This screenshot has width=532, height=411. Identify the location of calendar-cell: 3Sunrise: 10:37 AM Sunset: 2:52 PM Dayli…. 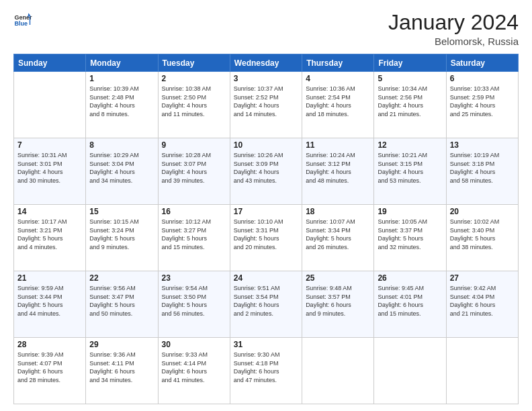
(266, 105).